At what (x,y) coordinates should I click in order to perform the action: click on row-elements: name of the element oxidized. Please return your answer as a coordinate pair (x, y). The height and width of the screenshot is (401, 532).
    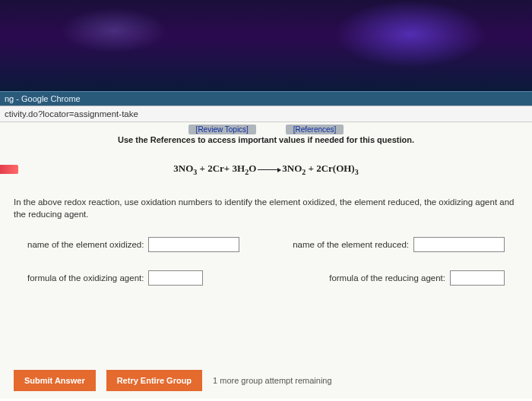
    Looking at the image, I should click on (266, 245).